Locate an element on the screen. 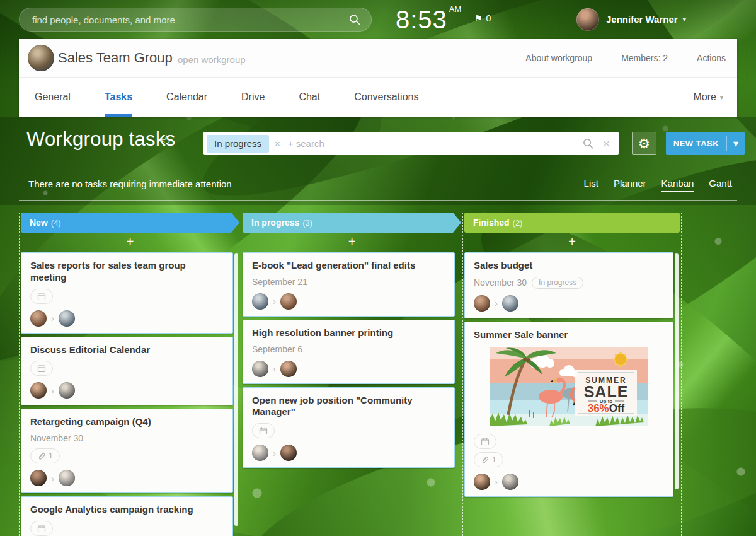 The height and width of the screenshot is (536, 756). task-card-meta: November 30In progress is located at coordinates (569, 283).